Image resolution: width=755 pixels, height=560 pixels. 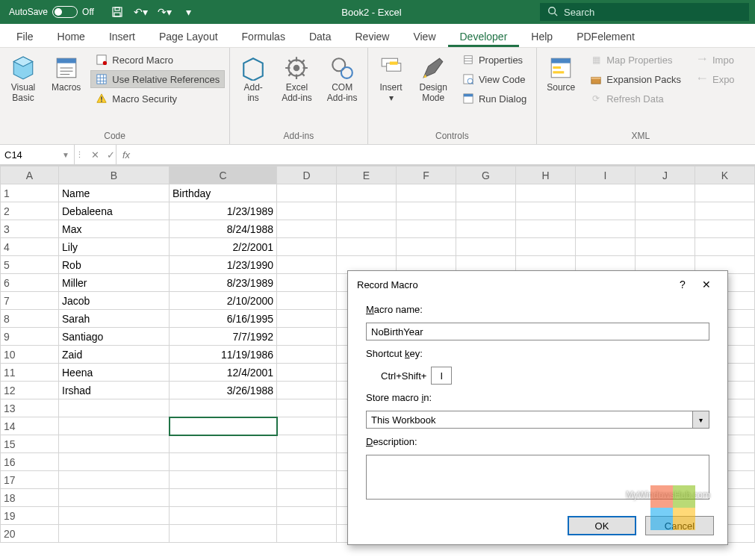 I want to click on source-button: Source, so click(x=561, y=74).